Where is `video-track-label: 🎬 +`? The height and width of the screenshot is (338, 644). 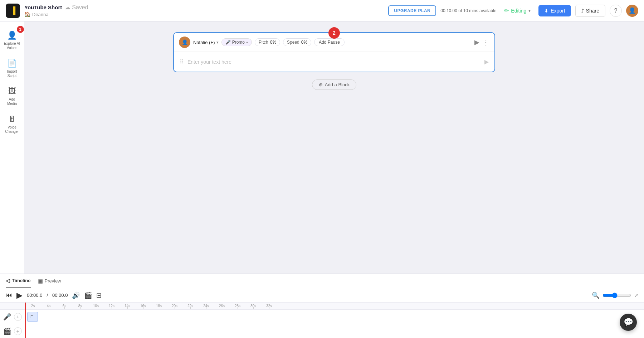 video-track-label: 🎬 + is located at coordinates (13, 331).